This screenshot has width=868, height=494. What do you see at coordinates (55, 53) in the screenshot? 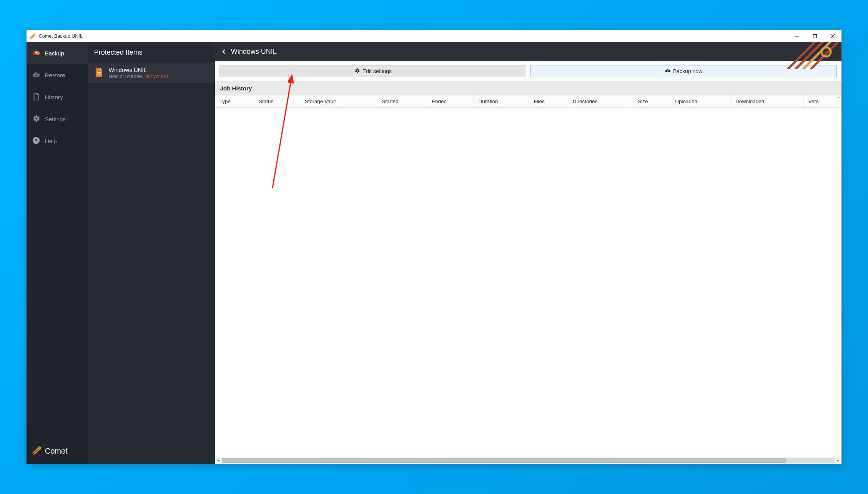
I see `sidebar-label: Backup` at bounding box center [55, 53].